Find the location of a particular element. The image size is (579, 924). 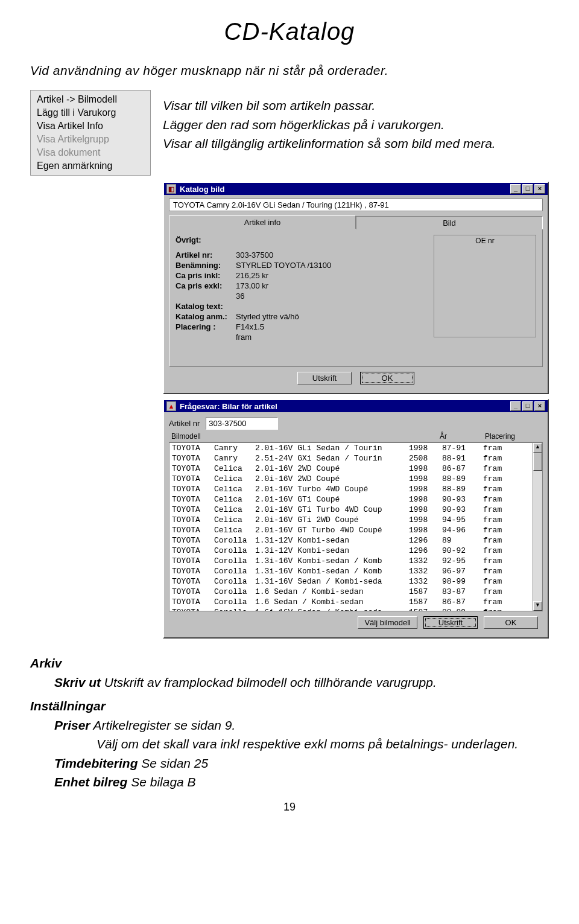

text: Artikelregister se sidan 9. is located at coordinates (163, 725).